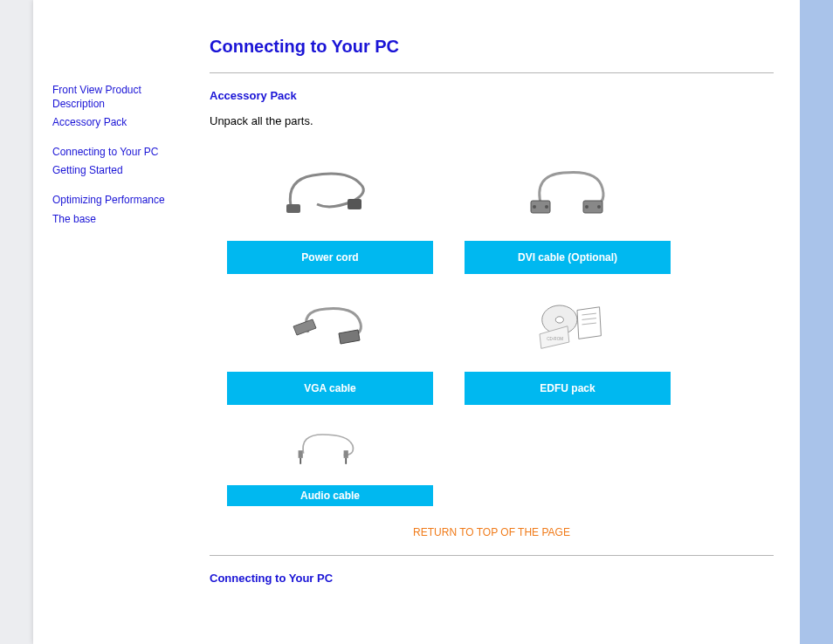  Describe the element at coordinates (492, 120) in the screenshot. I see `unpack-instruction: Unpack all the parts.` at that location.